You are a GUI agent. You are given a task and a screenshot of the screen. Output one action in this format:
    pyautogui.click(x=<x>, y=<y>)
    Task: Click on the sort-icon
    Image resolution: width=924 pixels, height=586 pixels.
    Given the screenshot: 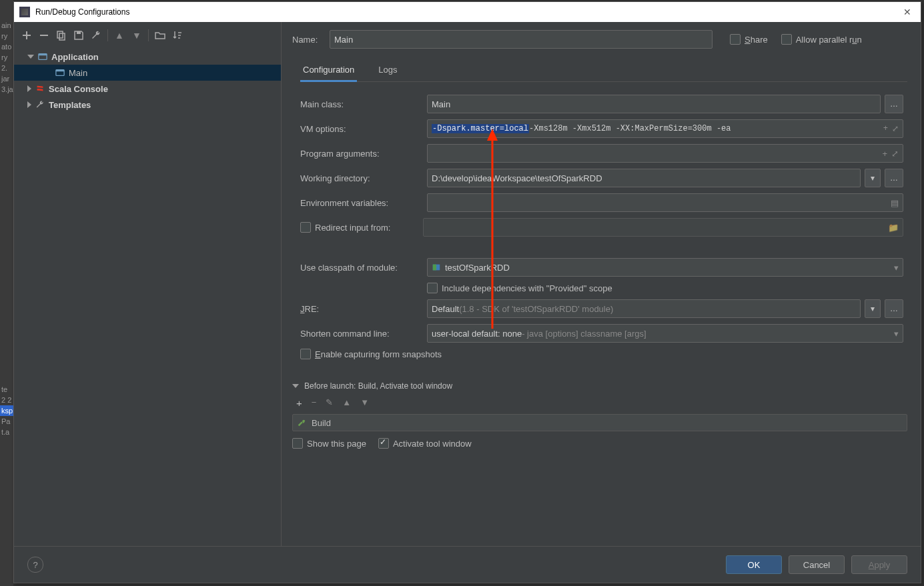 What is the action you would take?
    pyautogui.click(x=177, y=35)
    